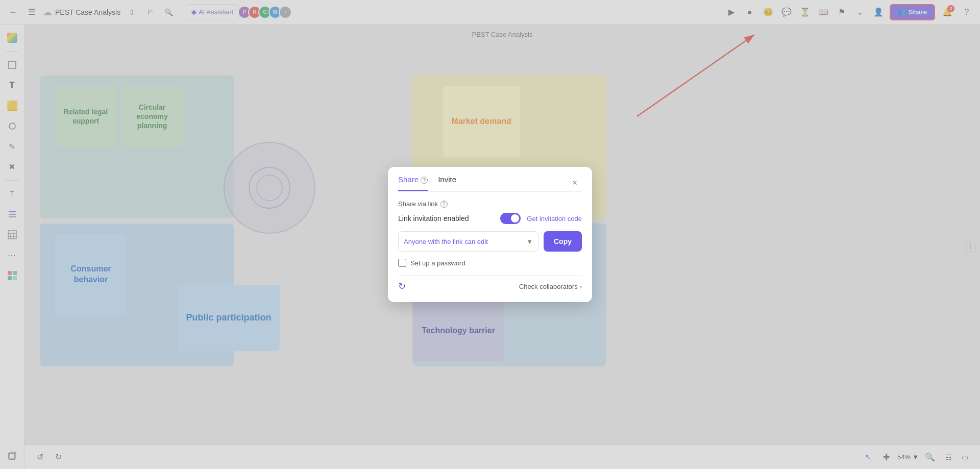 The height and width of the screenshot is (469, 980). What do you see at coordinates (434, 218) in the screenshot?
I see `toggle-label: Link invitation enabled` at bounding box center [434, 218].